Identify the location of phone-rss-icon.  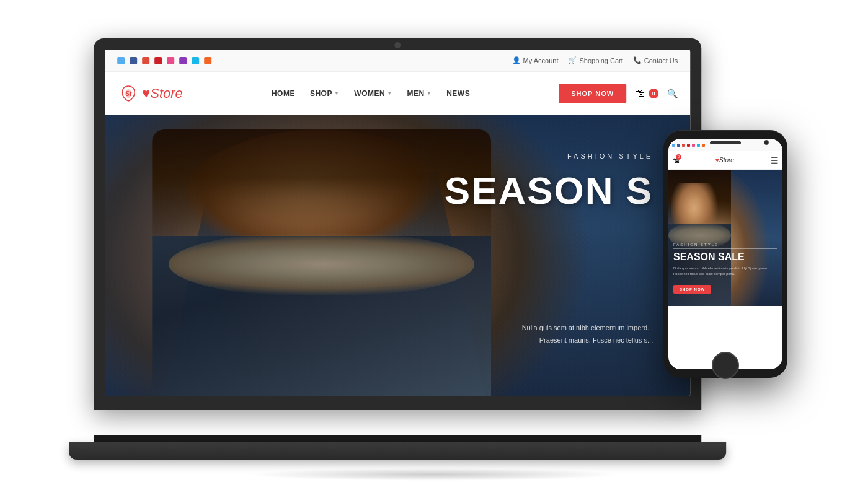
(703, 145).